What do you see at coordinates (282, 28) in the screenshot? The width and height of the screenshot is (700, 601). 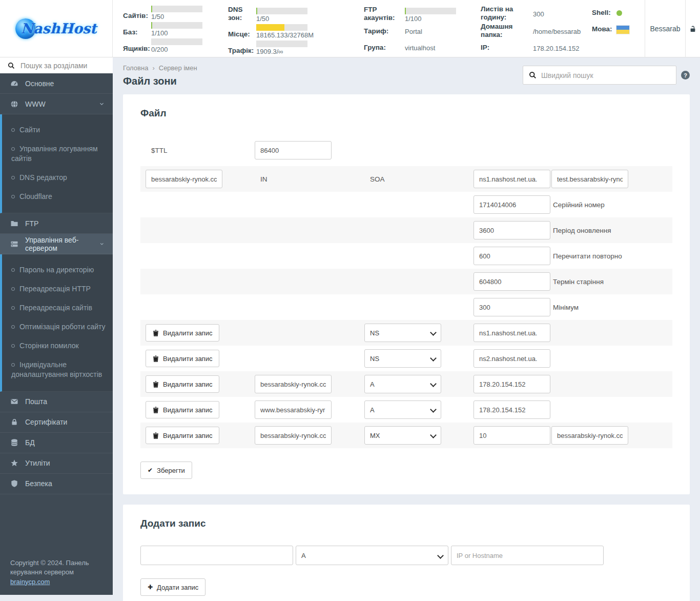 I see `disk-space-progress-bar` at bounding box center [282, 28].